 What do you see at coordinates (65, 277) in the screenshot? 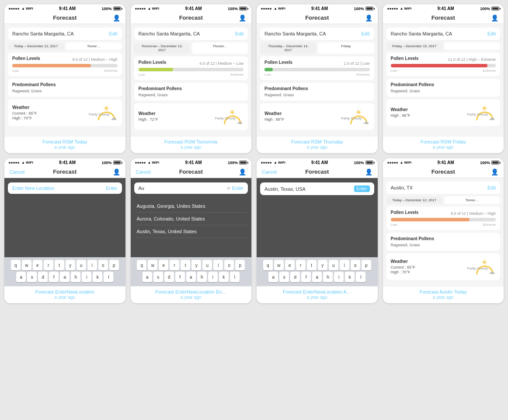
I see `keyboard-row-2: asdfahikl` at bounding box center [65, 277].